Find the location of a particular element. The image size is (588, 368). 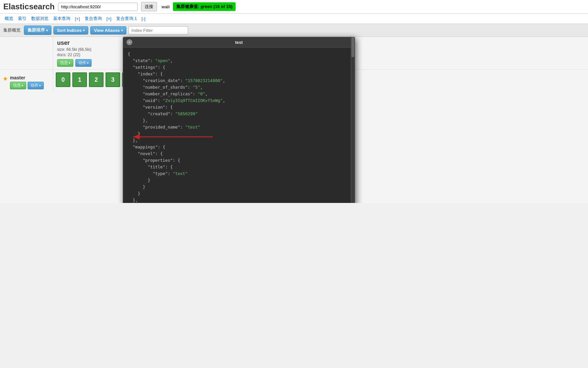

index-filter-input is located at coordinates (158, 31).